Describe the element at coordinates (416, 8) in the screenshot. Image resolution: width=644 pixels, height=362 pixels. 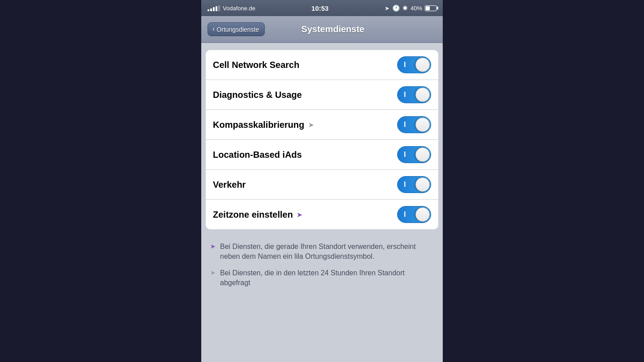
I see `battery-percent: 40%` at that location.